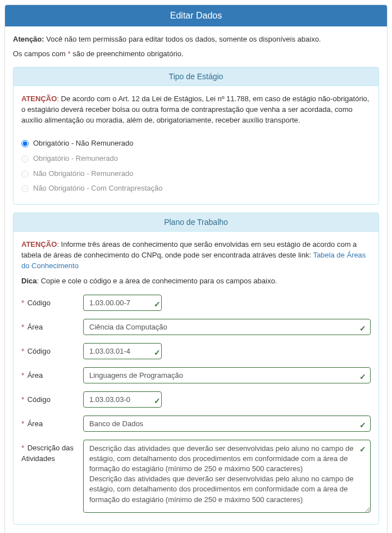  Describe the element at coordinates (227, 376) in the screenshot. I see `area2-input` at that location.